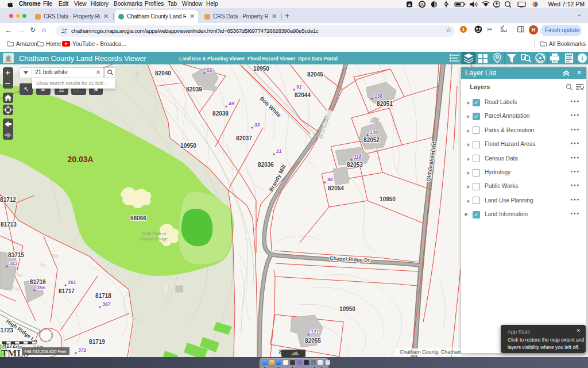  Describe the element at coordinates (13, 263) in the screenshot. I see `svg-text: 343` at that location.